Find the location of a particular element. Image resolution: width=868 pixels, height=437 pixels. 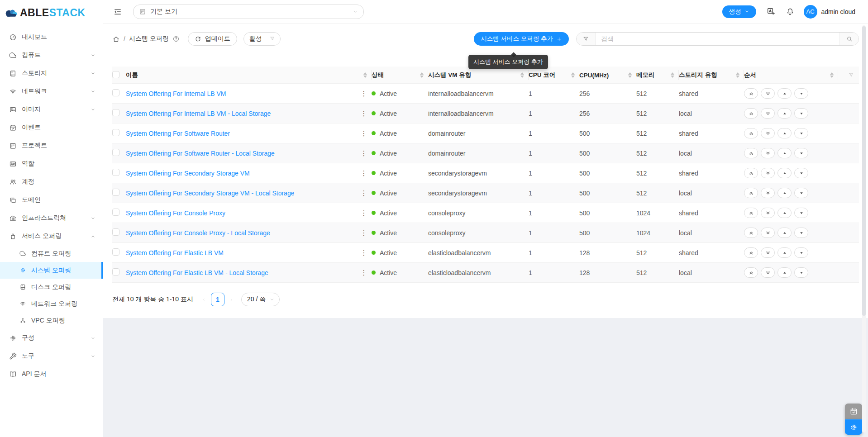

sidebar-item-compute: 컴퓨트 is located at coordinates (52, 55).